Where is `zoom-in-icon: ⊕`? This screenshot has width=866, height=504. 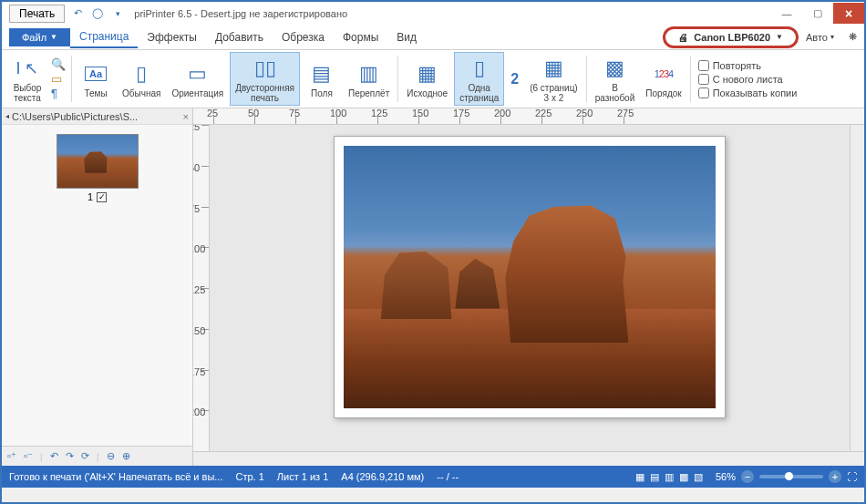 zoom-in-icon: ⊕ is located at coordinates (126, 456).